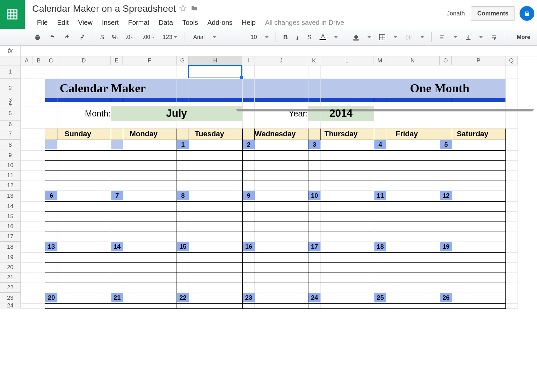  Describe the element at coordinates (413, 100) in the screenshot. I see `cell-N3` at that location.